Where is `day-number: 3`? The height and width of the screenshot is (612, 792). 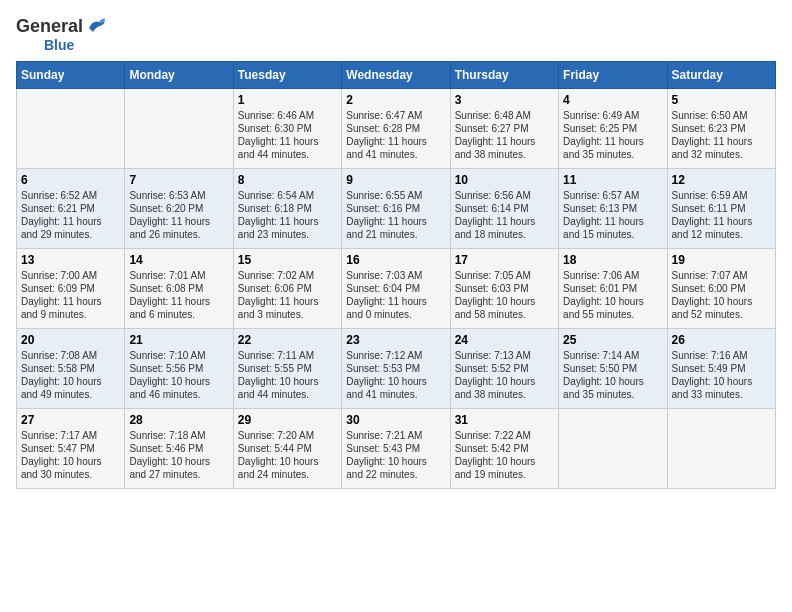
day-number: 3 is located at coordinates (504, 100).